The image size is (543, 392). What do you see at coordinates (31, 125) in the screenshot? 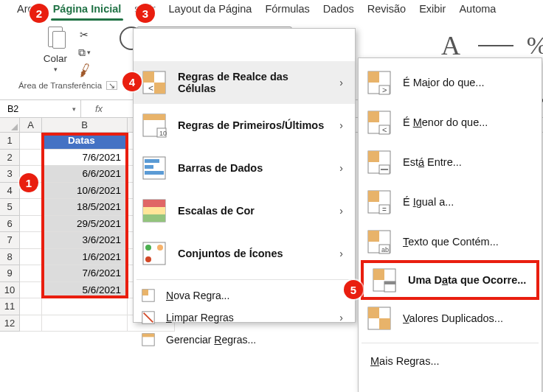
I see `column-header-A: A` at bounding box center [31, 125].